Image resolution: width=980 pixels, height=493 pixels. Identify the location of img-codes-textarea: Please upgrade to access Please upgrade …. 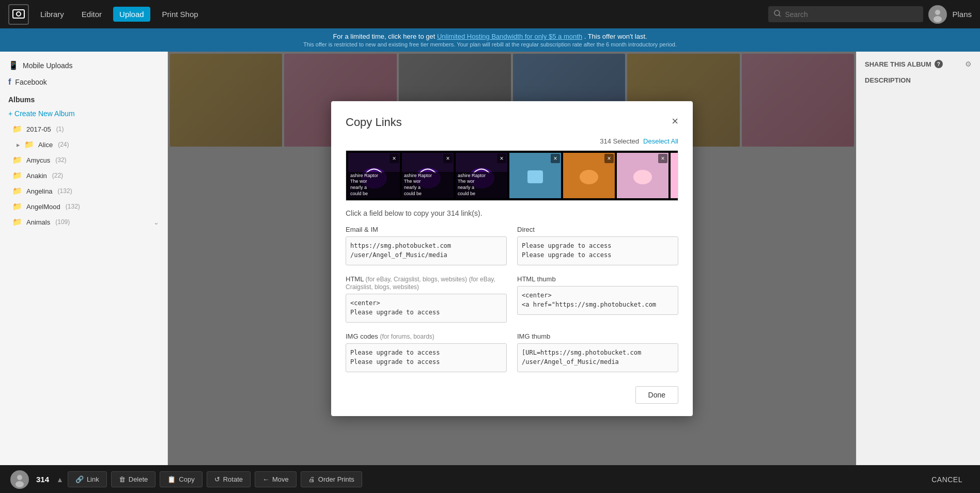
(426, 358).